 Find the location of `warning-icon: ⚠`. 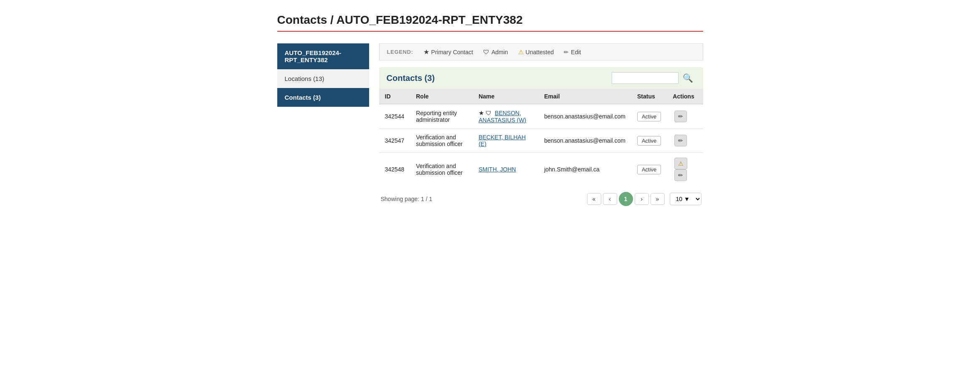

warning-icon: ⚠ is located at coordinates (521, 52).